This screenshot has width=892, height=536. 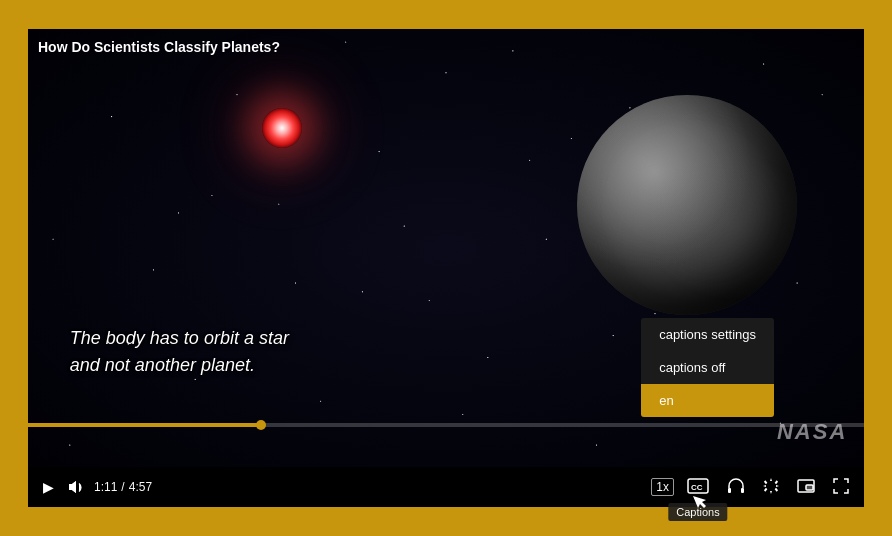 What do you see at coordinates (446, 425) in the screenshot?
I see `progress-bar-container` at bounding box center [446, 425].